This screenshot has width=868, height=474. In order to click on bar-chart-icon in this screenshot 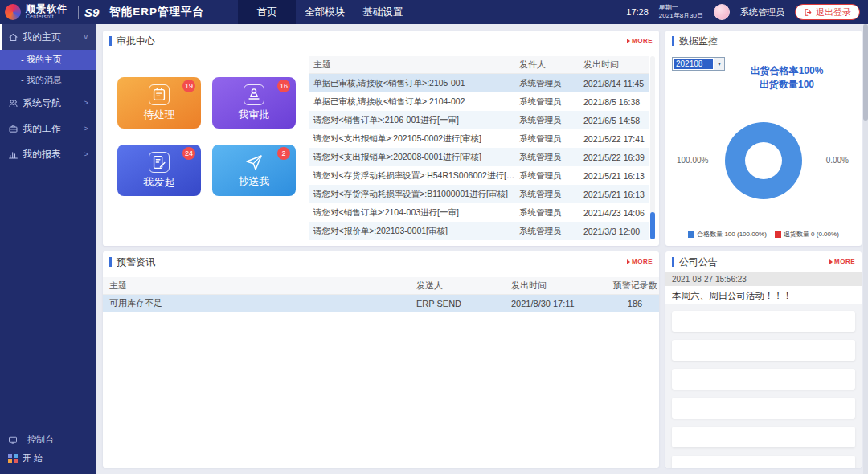, I will do `click(15, 154)`.